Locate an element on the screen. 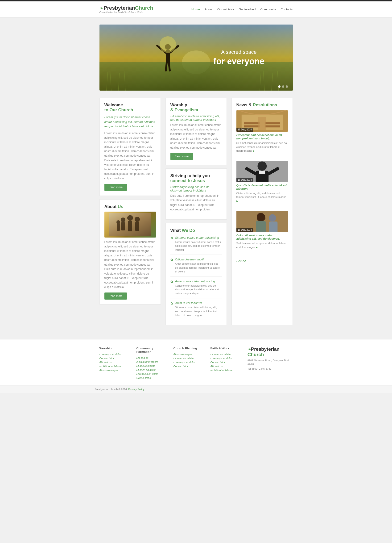 The width and height of the screenshot is (392, 543). footer-community-link-4: Et enim ad minim is located at coordinates (153, 370).